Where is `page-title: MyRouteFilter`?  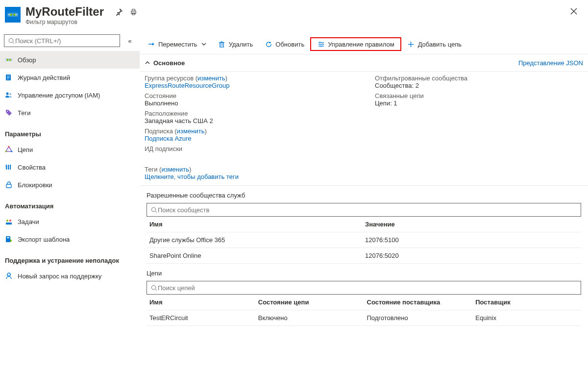 page-title: MyRouteFilter is located at coordinates (65, 12).